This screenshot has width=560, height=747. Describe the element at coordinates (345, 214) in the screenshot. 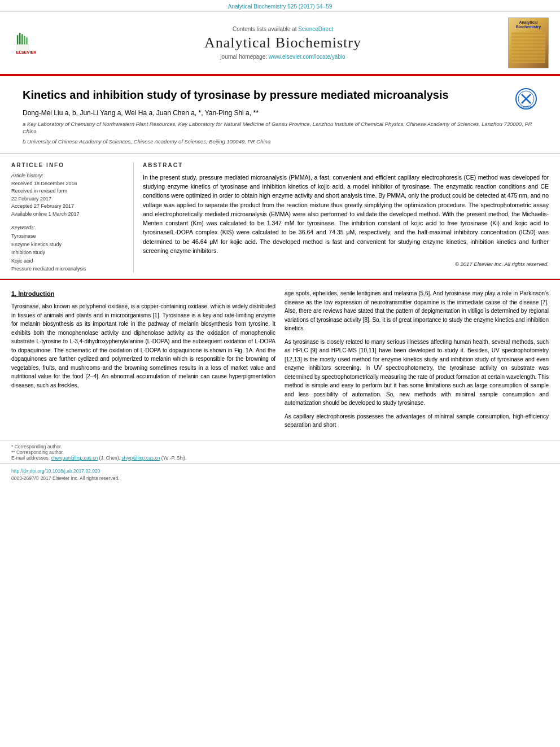

I see `abstract-text: In the present study, pressure mediated …` at that location.